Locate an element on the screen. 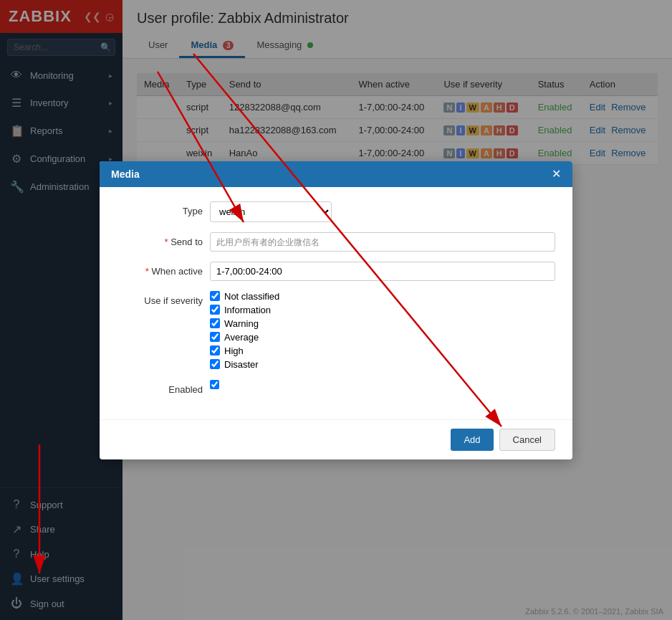  severity-control: Not classified Information Warning is located at coordinates (383, 330).